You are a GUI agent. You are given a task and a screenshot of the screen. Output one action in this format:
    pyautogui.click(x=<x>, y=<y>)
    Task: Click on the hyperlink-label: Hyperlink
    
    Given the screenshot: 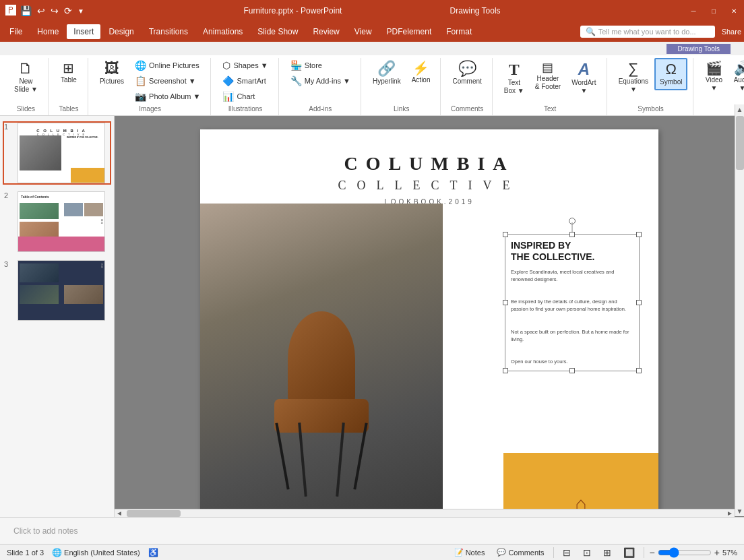 What is the action you would take?
    pyautogui.click(x=387, y=82)
    